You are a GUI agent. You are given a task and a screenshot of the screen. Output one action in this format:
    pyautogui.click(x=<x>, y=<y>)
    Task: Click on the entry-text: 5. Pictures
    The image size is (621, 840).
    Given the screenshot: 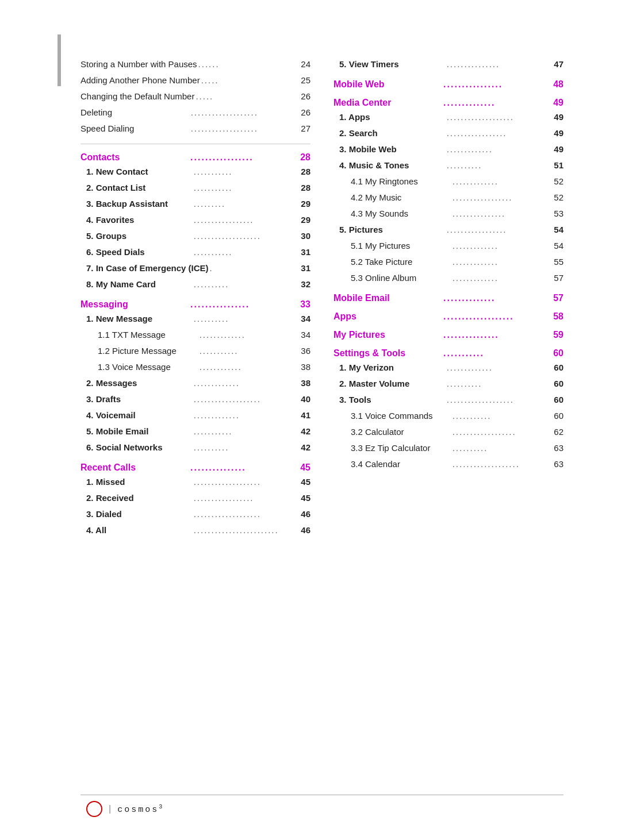 What is the action you would take?
    pyautogui.click(x=392, y=230)
    